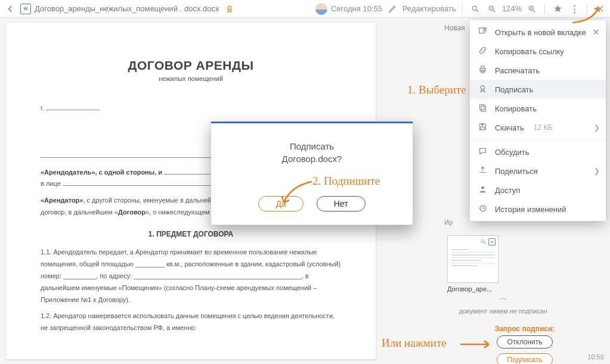  I want to click on chevron-up-icon: ︿, so click(503, 298).